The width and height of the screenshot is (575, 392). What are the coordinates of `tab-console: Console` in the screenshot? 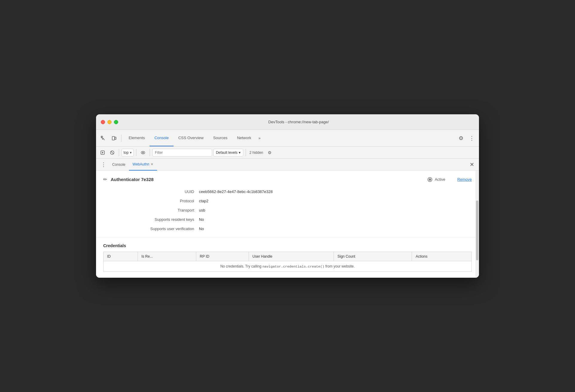 It's located at (162, 138).